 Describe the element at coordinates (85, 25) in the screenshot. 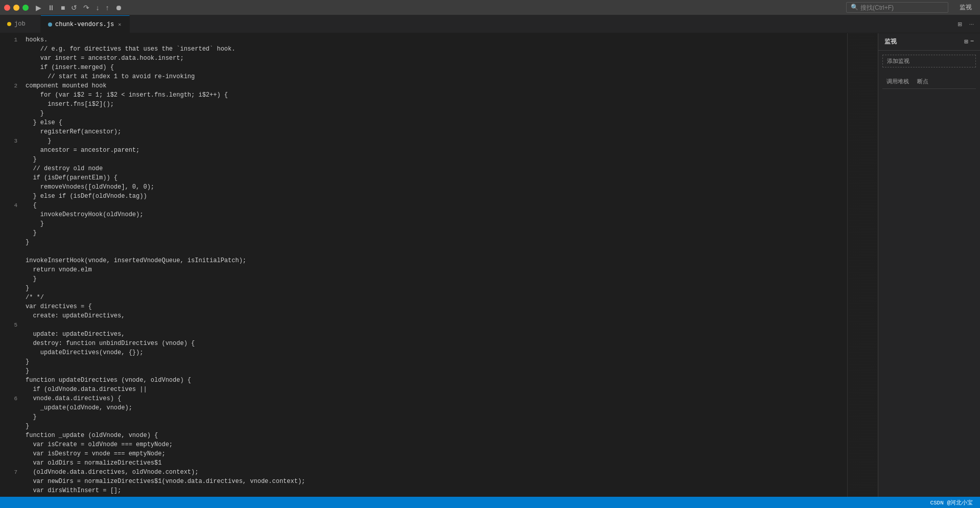

I see `tab-label-chunk: chunk-vendors.js` at that location.